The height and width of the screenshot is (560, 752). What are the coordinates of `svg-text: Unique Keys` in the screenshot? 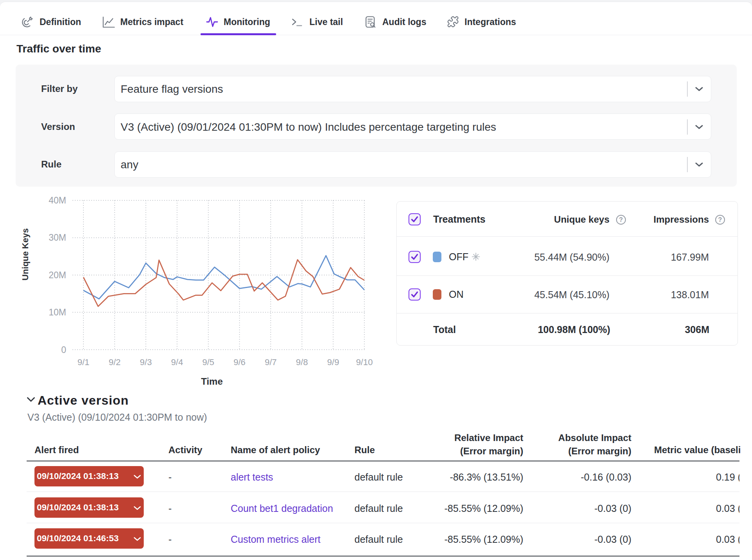 It's located at (25, 254).